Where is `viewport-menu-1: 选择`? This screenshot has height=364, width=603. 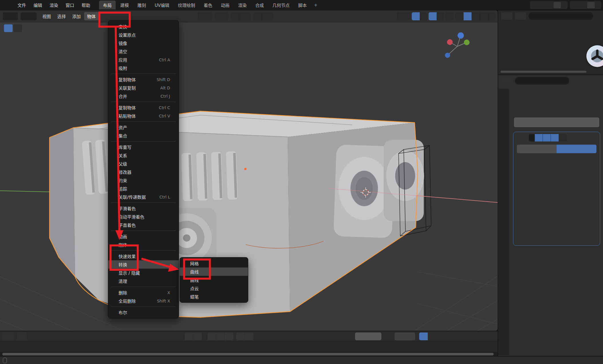
viewport-menu-1: 选择 is located at coordinates (62, 16).